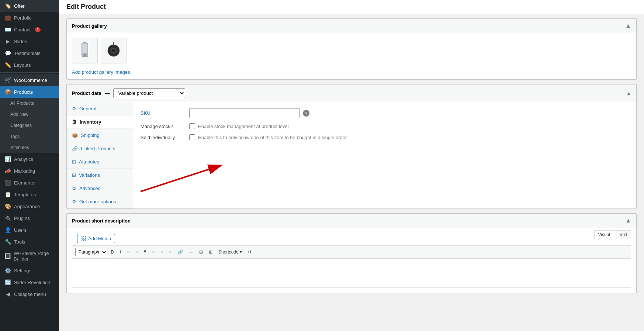  I want to click on sidebar-item-offer: 🏷️ Offer, so click(30, 6).